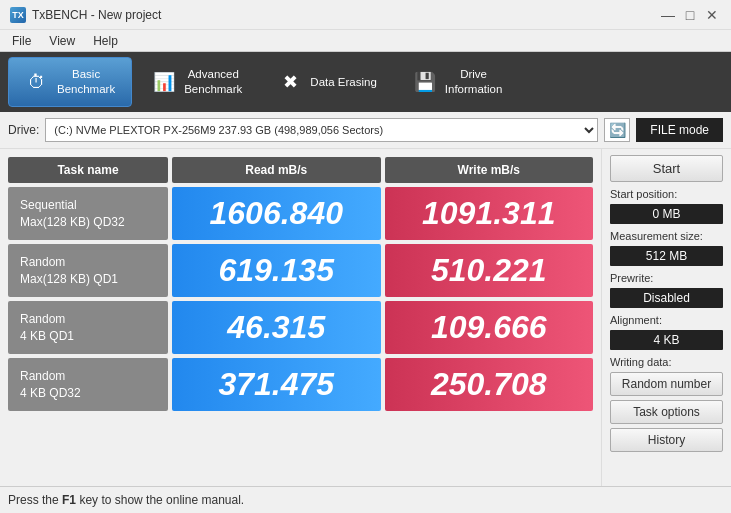 Image resolution: width=731 pixels, height=513 pixels. What do you see at coordinates (300, 170) in the screenshot?
I see `table-header: Task name Read mB/s Write mB/s` at bounding box center [300, 170].